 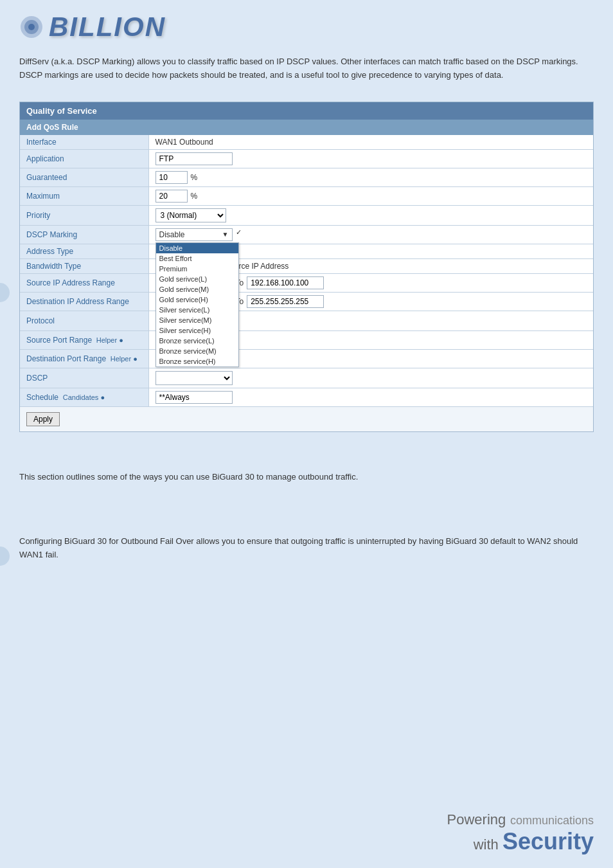 I want to click on qos-title: Quality of Service, so click(x=306, y=111).